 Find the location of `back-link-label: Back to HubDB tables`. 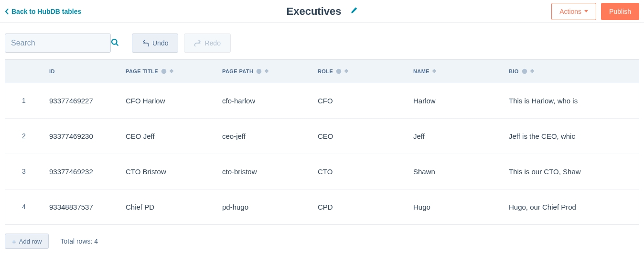

back-link-label: Back to HubDB tables is located at coordinates (46, 11).